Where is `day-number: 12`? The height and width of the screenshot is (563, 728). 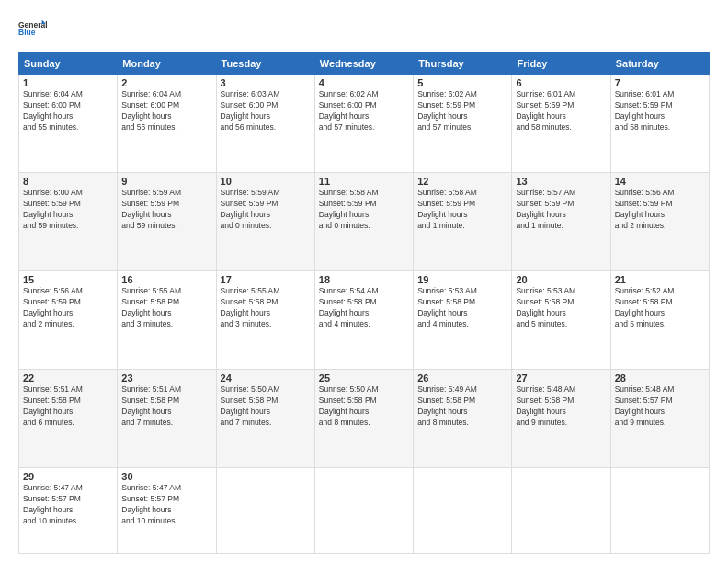
day-number: 12 is located at coordinates (462, 181).